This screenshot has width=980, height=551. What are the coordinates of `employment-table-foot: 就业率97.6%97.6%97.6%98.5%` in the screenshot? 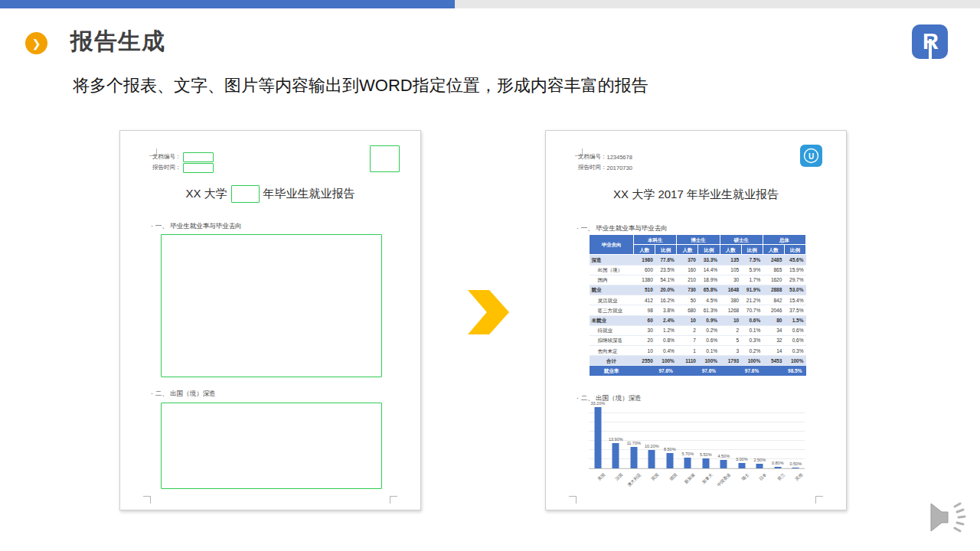 It's located at (698, 370).